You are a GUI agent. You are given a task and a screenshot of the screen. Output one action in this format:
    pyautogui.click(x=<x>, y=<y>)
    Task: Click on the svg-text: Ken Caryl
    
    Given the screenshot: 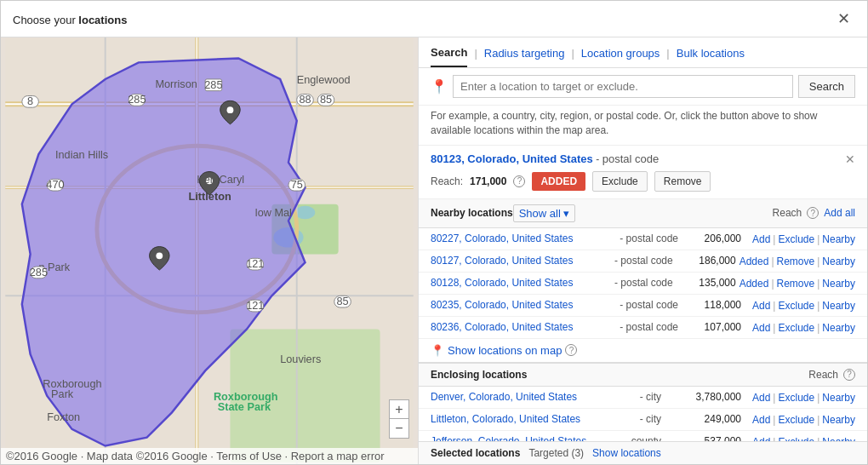 What is the action you would take?
    pyautogui.click(x=220, y=179)
    